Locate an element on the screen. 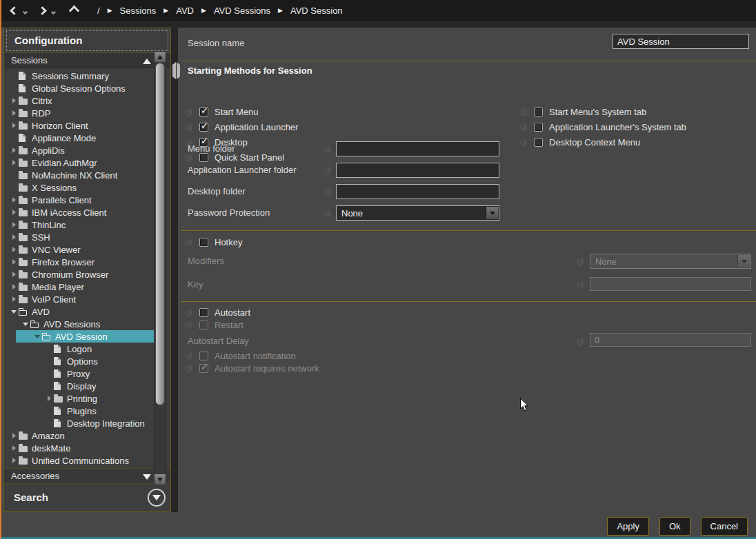 The image size is (756, 539). tree-item: Sessions Summary is located at coordinates (85, 76).